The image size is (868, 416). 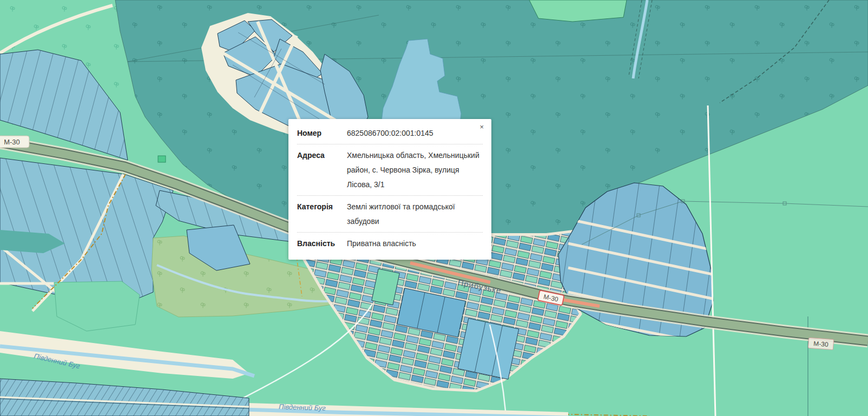 What do you see at coordinates (415, 133) in the screenshot?
I see `cadastral-number-value: 6825086700:02:001:0145` at bounding box center [415, 133].